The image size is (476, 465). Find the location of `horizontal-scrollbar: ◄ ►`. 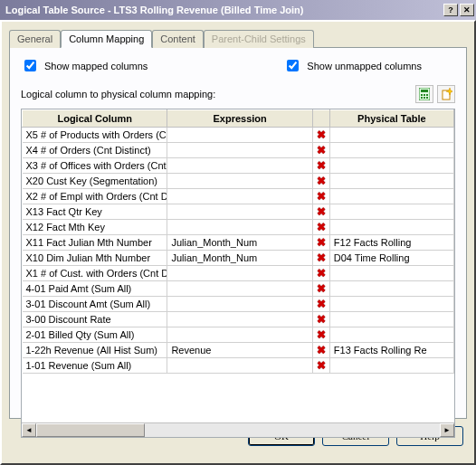

horizontal-scrollbar: ◄ ► is located at coordinates (238, 430).